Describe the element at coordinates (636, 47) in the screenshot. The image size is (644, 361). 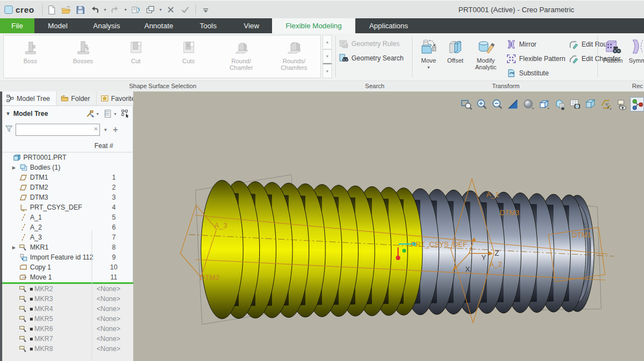
I see `symmetry-icon` at that location.